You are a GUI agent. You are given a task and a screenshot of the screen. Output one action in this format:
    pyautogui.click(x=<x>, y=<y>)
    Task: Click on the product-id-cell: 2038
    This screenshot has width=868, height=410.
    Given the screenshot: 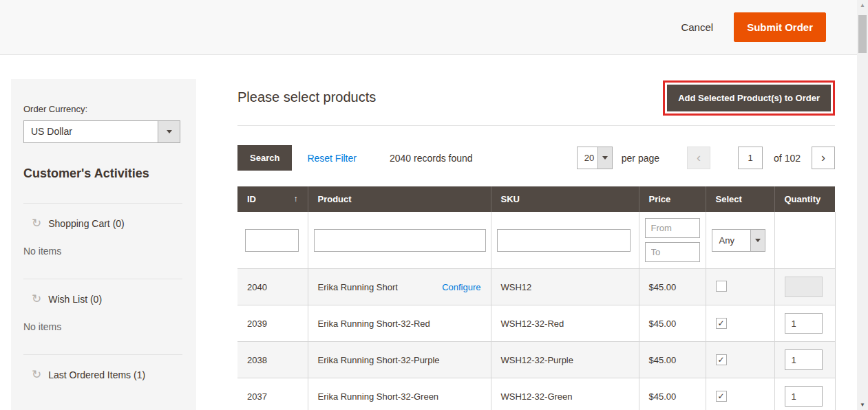 What is the action you would take?
    pyautogui.click(x=273, y=360)
    